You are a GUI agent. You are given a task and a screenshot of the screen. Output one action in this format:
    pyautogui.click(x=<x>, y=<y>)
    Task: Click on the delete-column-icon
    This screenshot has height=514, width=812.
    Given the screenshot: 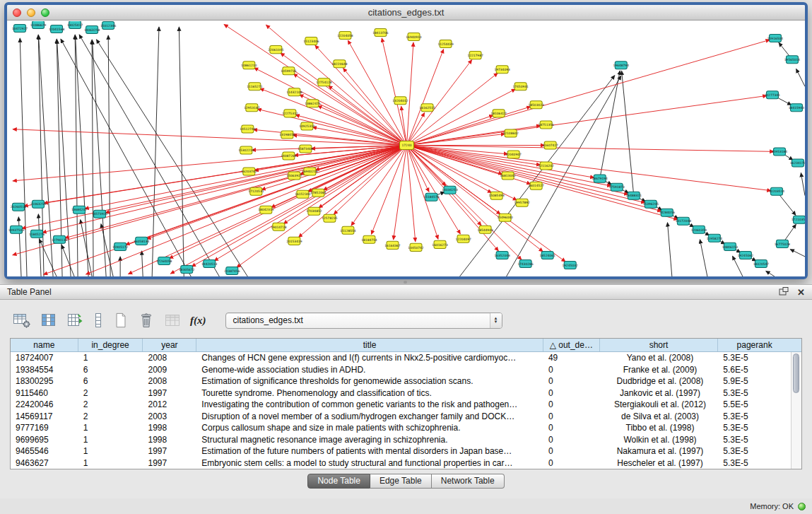 What is the action you would take?
    pyautogui.click(x=146, y=320)
    